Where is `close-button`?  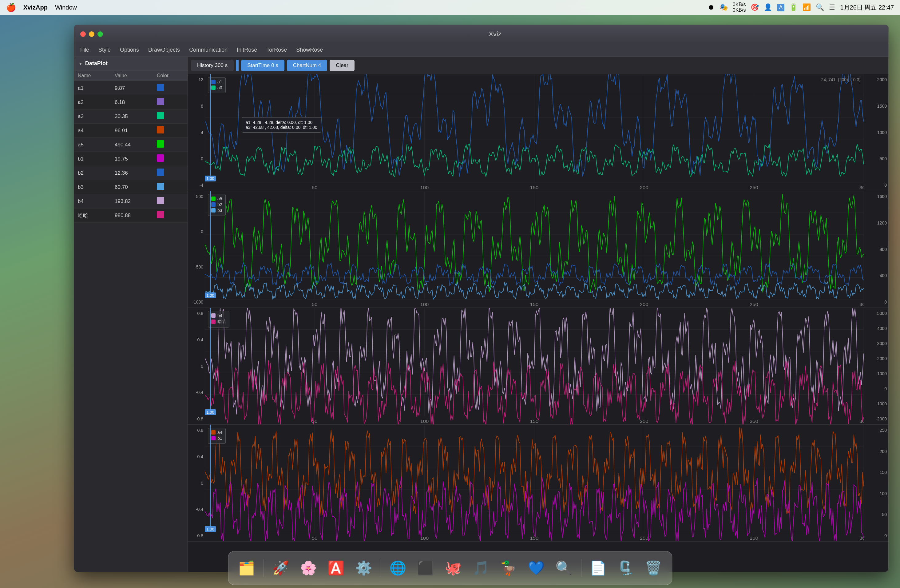 close-button is located at coordinates (83, 34).